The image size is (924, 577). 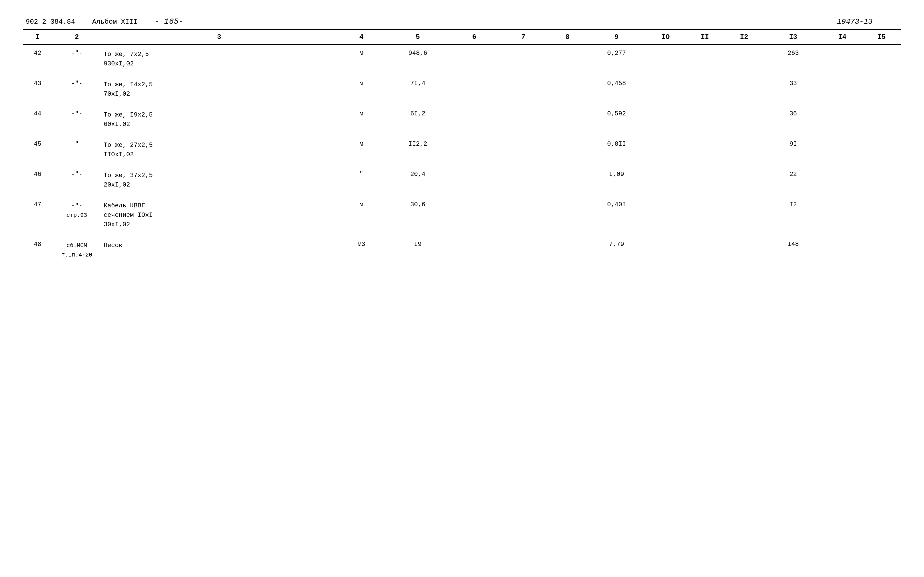 What do you see at coordinates (37, 179) in the screenshot?
I see `row-num: 46` at bounding box center [37, 179].